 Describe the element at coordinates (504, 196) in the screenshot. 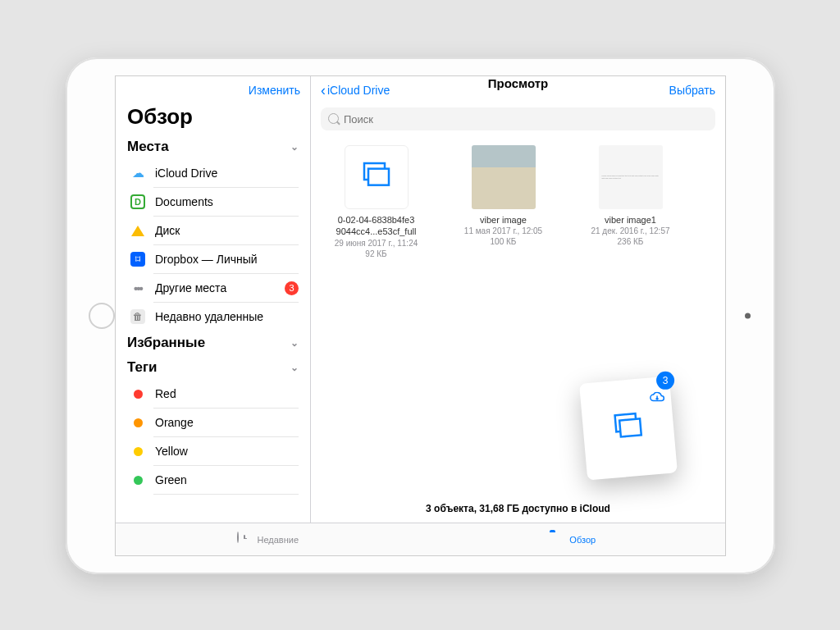

I see `file-item: viber image 11 мая 2017 г., 12:05 100 КБ` at that location.